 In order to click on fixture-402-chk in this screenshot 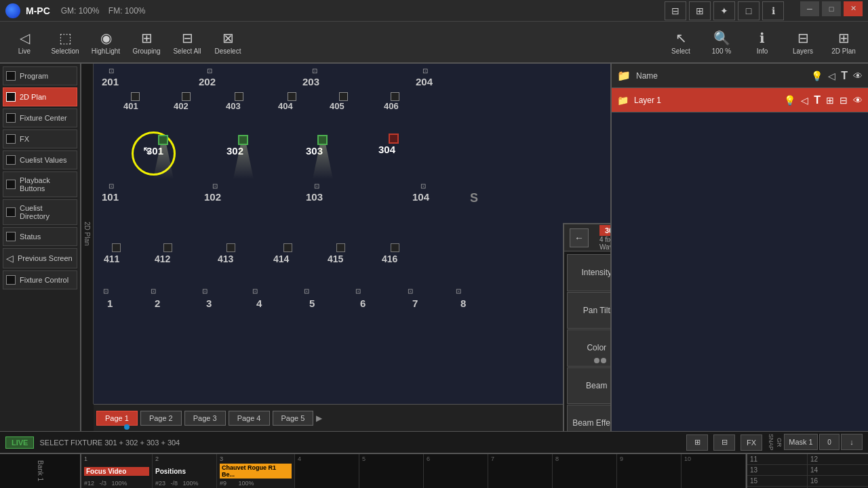, I will do `click(186, 96)`.